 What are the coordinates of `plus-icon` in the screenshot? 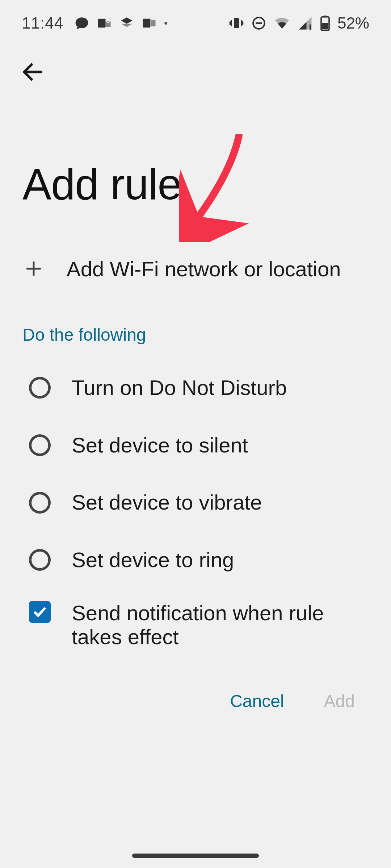 It's located at (34, 269).